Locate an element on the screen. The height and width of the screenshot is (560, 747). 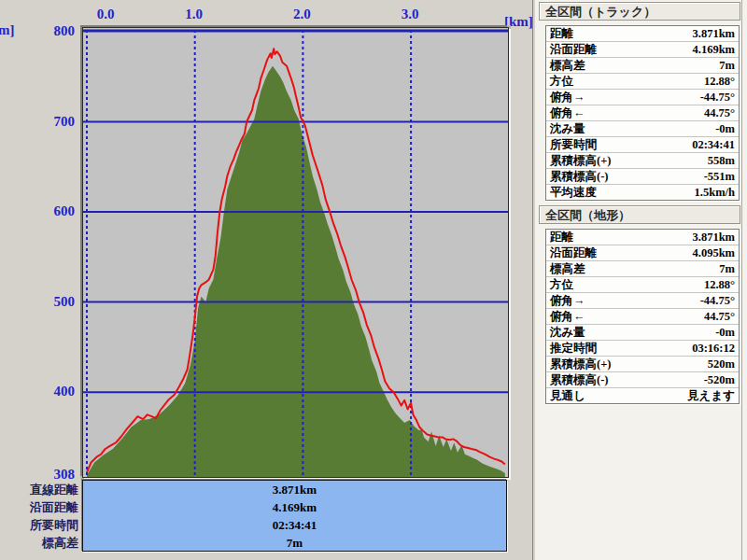
stat-value: 02:34:41 is located at coordinates (713, 145).